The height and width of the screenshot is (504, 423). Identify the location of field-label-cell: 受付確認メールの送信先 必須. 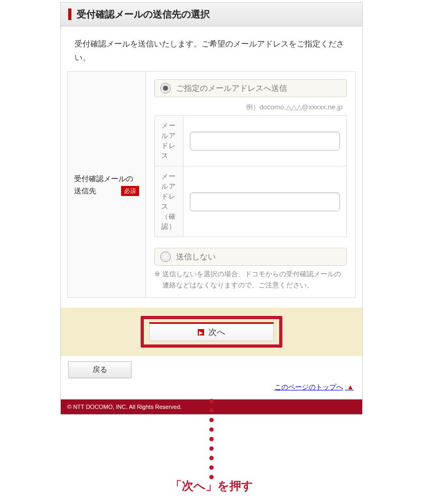
(107, 185).